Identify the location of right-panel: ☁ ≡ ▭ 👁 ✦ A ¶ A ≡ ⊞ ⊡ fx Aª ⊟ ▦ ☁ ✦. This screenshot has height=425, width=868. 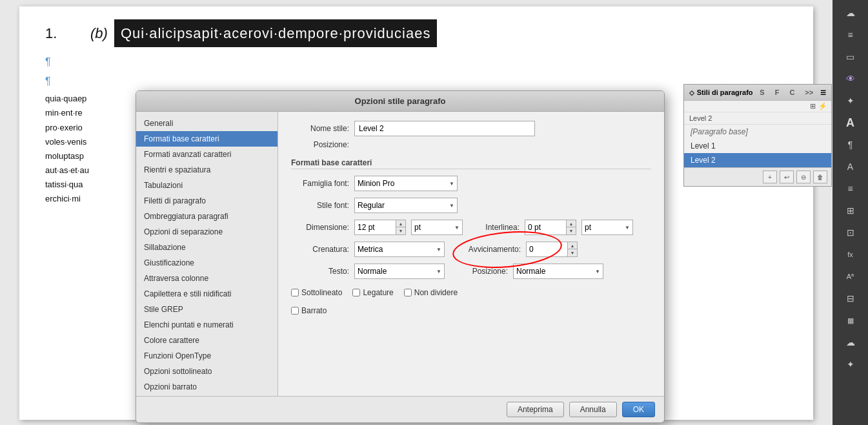
(851, 212).